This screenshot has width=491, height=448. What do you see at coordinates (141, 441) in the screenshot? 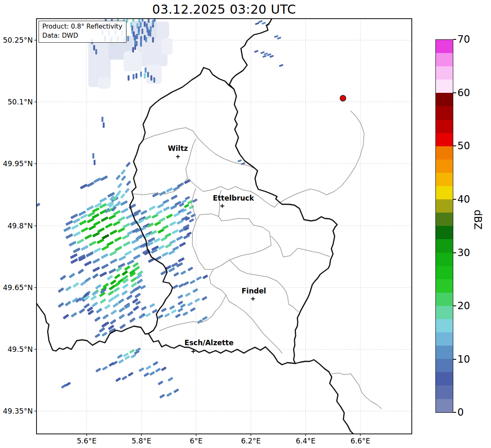
I see `x-axis-tick-label: 5.8°E` at bounding box center [141, 441].